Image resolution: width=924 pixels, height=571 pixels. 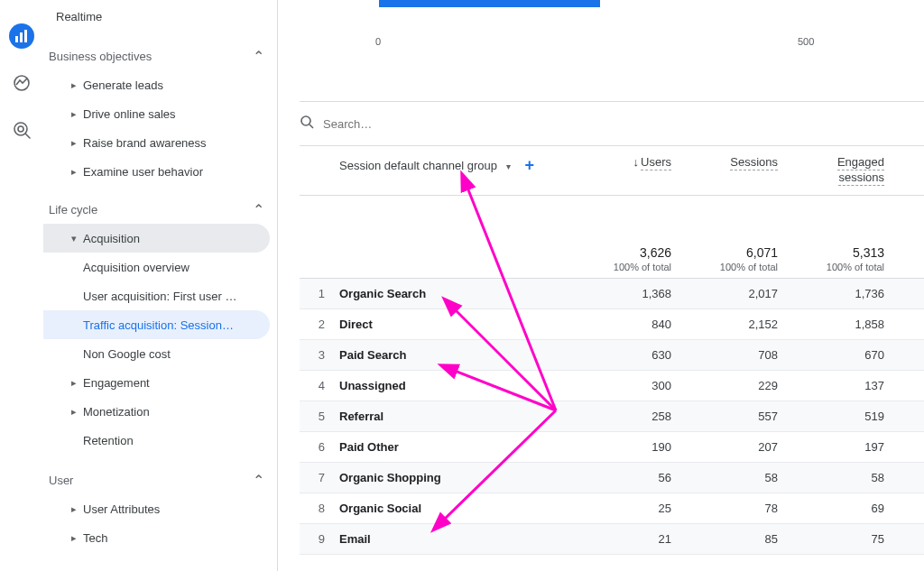 What do you see at coordinates (425, 166) in the screenshot?
I see `dimension-dropdown: Session default channel group ▾` at bounding box center [425, 166].